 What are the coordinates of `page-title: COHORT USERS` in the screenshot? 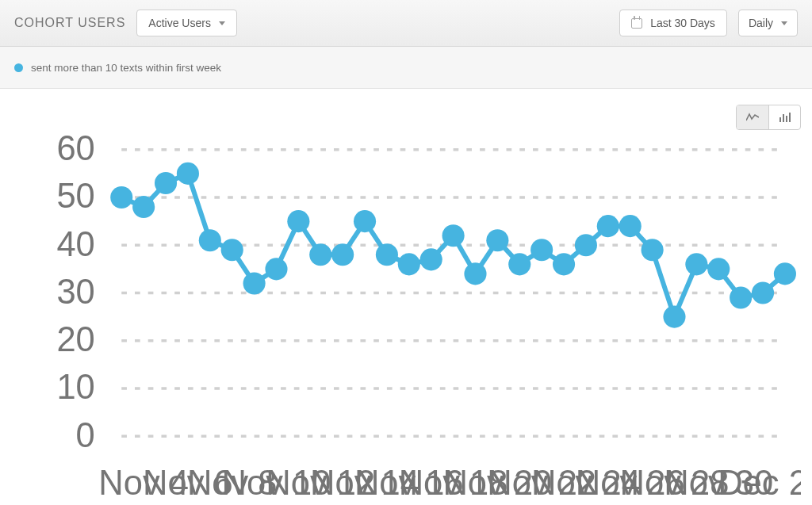 It's located at (70, 23).